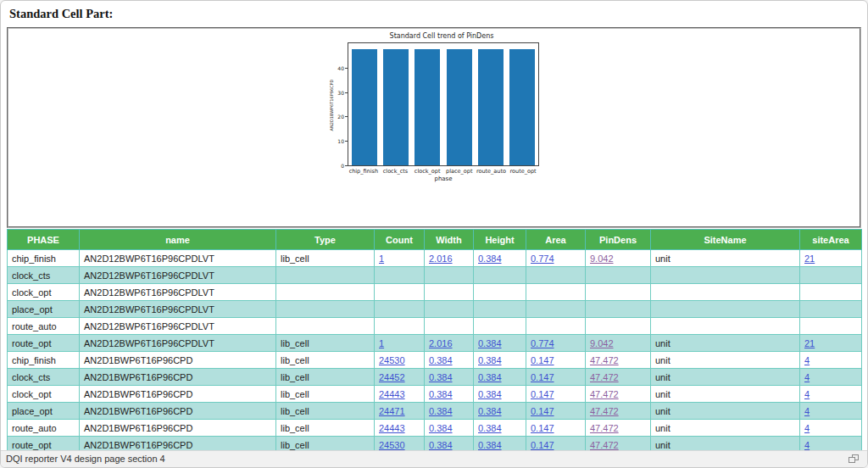 This screenshot has height=468, width=868. Describe the element at coordinates (435, 309) in the screenshot. I see `table-row: place_optAN2D12BWP6T16P96CPDLVT` at that location.